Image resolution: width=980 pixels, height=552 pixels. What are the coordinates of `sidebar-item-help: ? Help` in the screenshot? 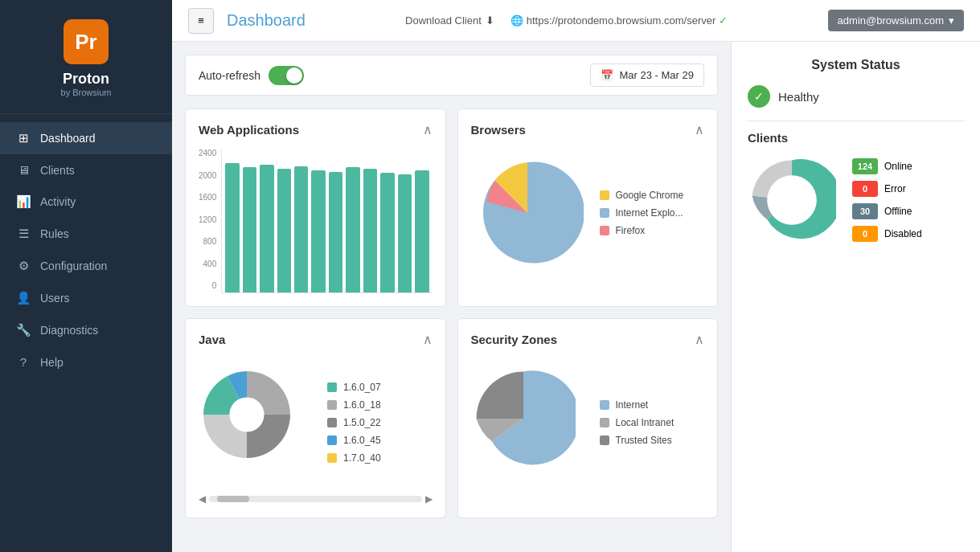 It's located at (86, 362).